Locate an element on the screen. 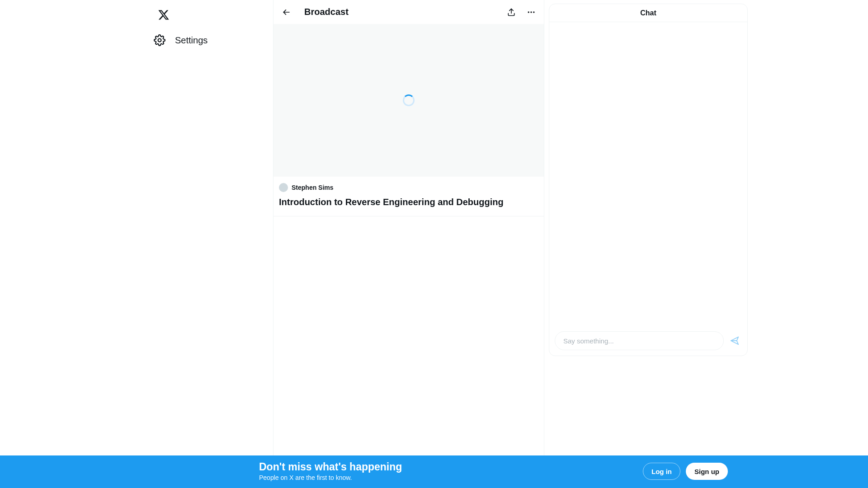 This screenshot has height=488, width=868. chat-input is located at coordinates (639, 341).